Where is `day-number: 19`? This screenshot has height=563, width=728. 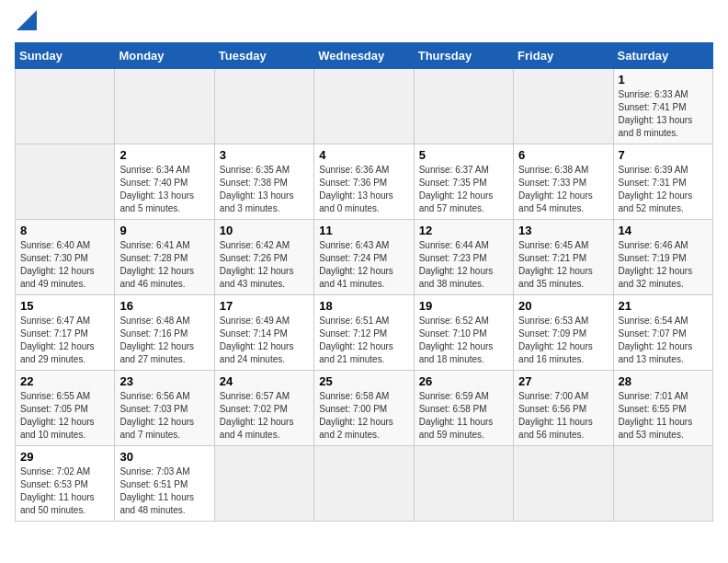 day-number: 19 is located at coordinates (463, 305).